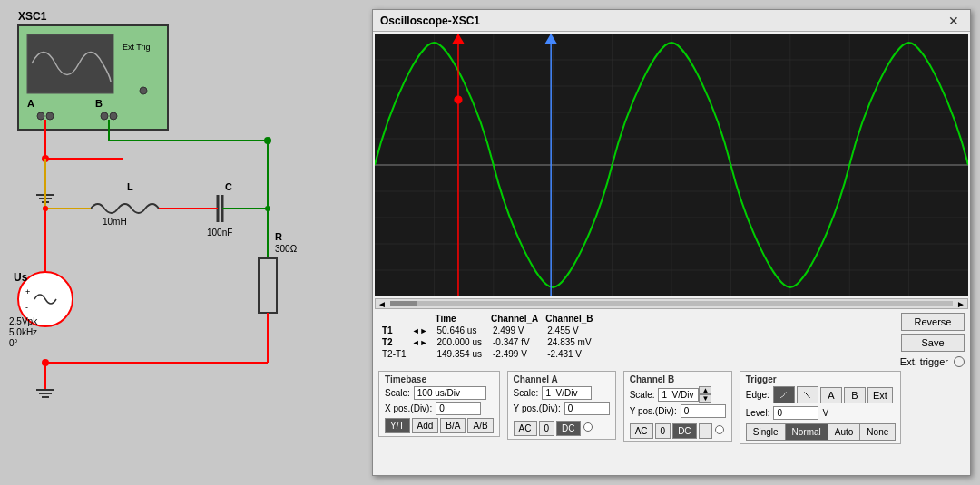  What do you see at coordinates (397, 426) in the screenshot?
I see `timebase-yt-button: Y/T` at bounding box center [397, 426].